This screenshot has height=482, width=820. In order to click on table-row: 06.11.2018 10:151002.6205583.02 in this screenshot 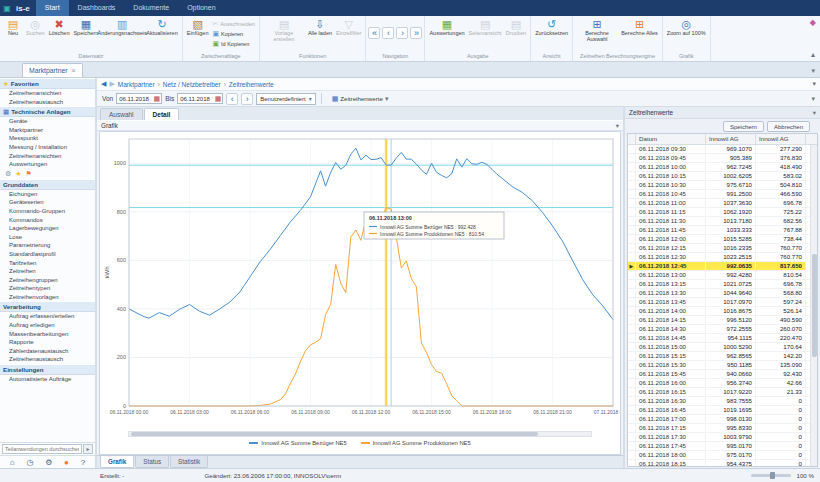, I will do `click(722, 176)`.